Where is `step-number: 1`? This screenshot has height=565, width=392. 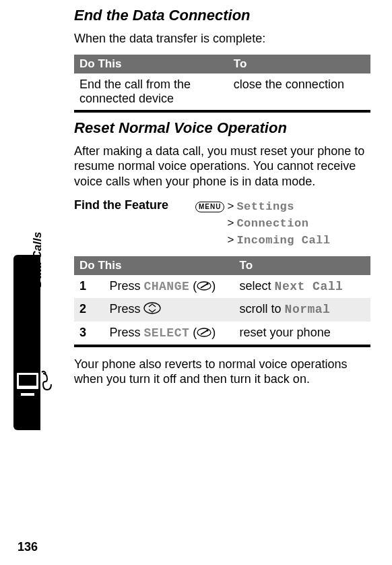 step-number: 1 is located at coordinates (89, 287).